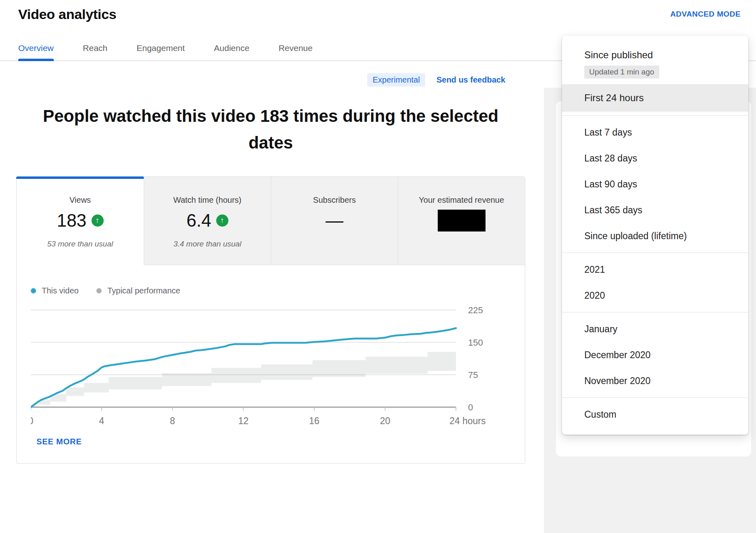  What do you see at coordinates (207, 221) in the screenshot?
I see `metric-value-row: 6.4↑` at bounding box center [207, 221].